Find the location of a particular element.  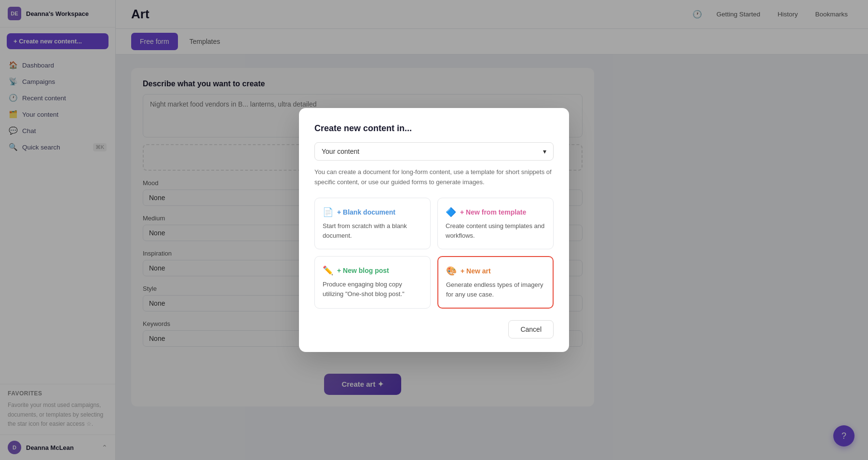

modal-title: Create new content in... is located at coordinates (434, 128).